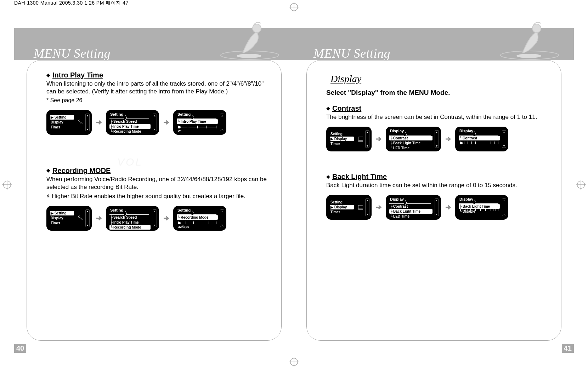  Describe the element at coordinates (125, 217) in the screenshot. I see `menu-item: Search Speed` at that location.